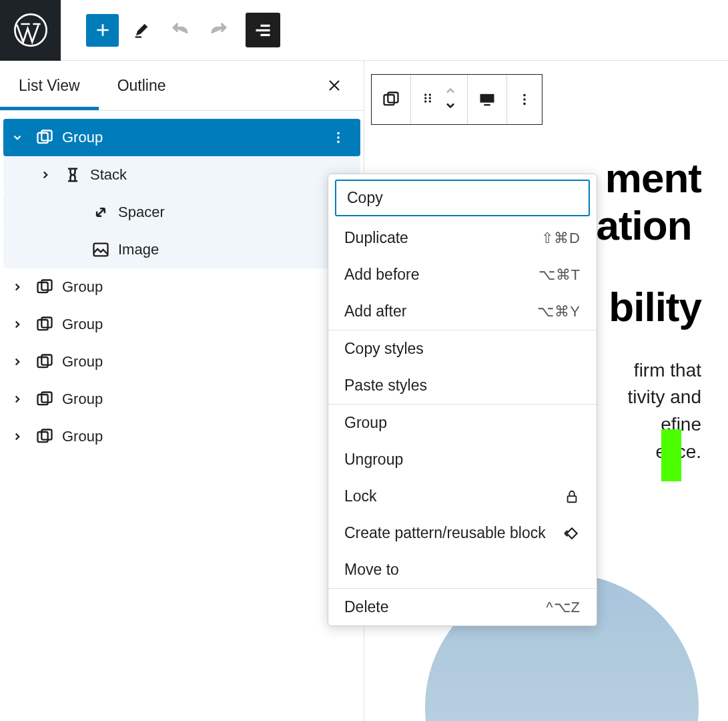 This screenshot has width=728, height=721. Describe the element at coordinates (572, 533) in the screenshot. I see `pattern-icon` at that location.